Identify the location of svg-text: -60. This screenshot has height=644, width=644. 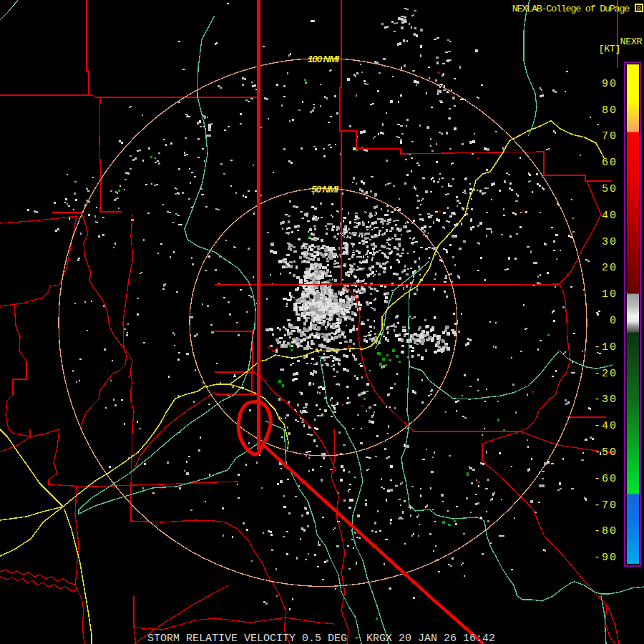
(605, 479).